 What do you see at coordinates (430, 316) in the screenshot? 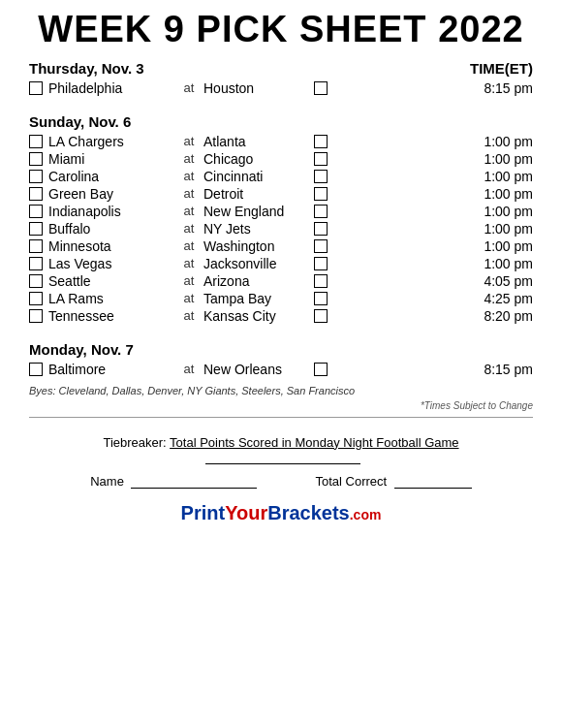
I see `game-time: 8:20 pm` at bounding box center [430, 316].